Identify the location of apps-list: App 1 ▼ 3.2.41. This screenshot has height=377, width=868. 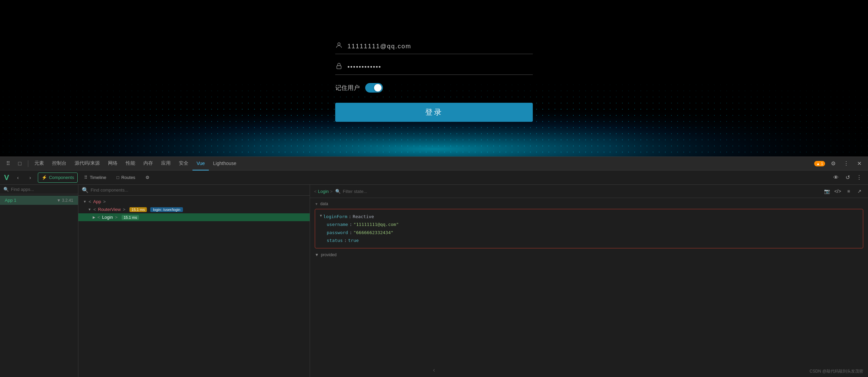
(39, 286).